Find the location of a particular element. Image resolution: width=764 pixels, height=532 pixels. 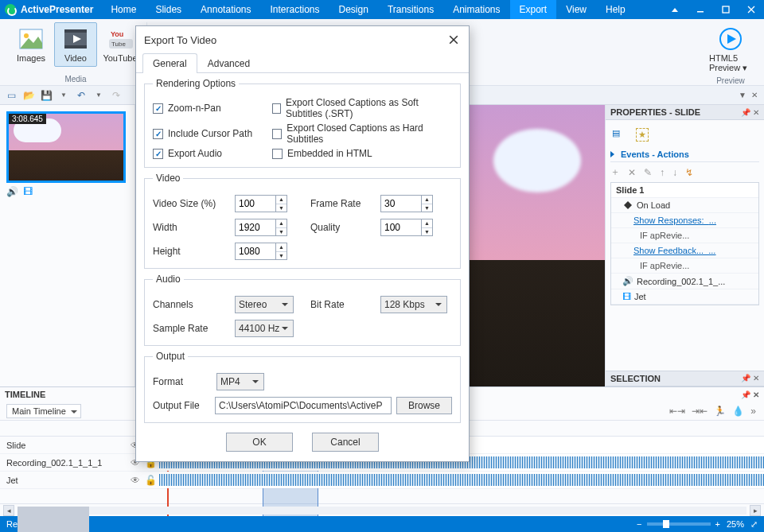

events-actions-header: Events - Actions is located at coordinates (684, 156).